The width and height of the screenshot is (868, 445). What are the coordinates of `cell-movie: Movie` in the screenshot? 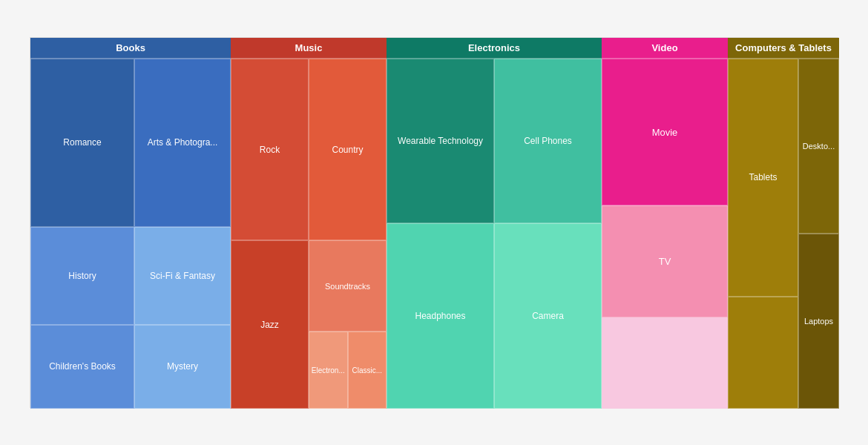 It's located at (665, 132).